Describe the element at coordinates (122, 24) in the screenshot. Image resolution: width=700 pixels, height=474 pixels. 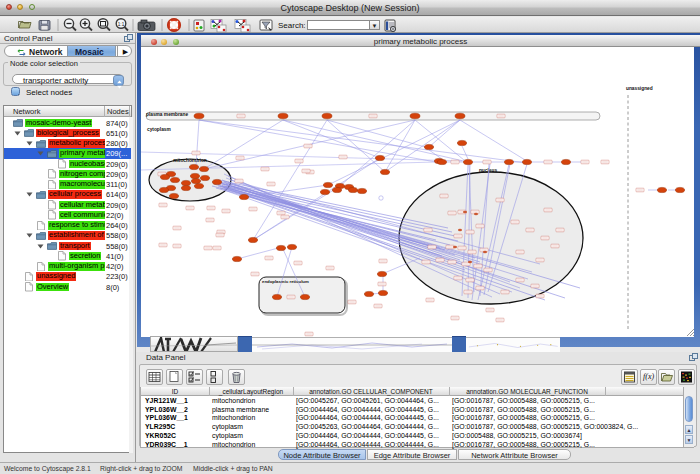
I see `svg-text: 1:1` at that location.